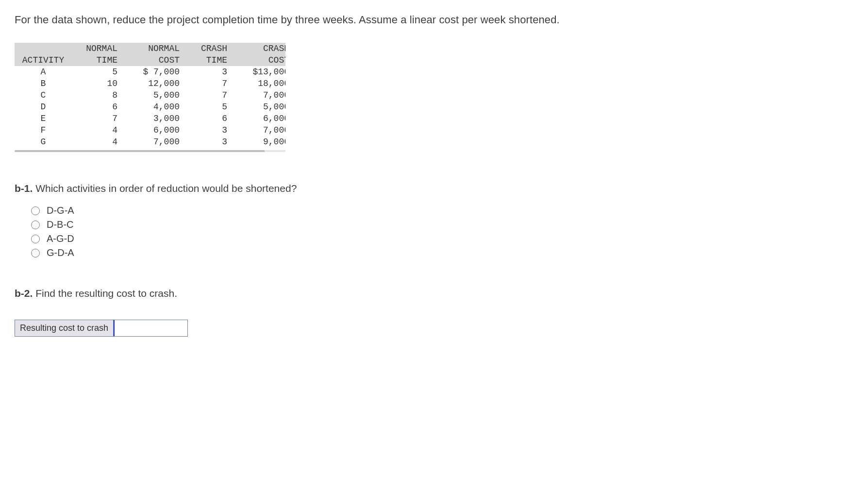  I want to click on question-b1-options: D-G-A D-B-C A-G-D G-D-A, so click(442, 232).